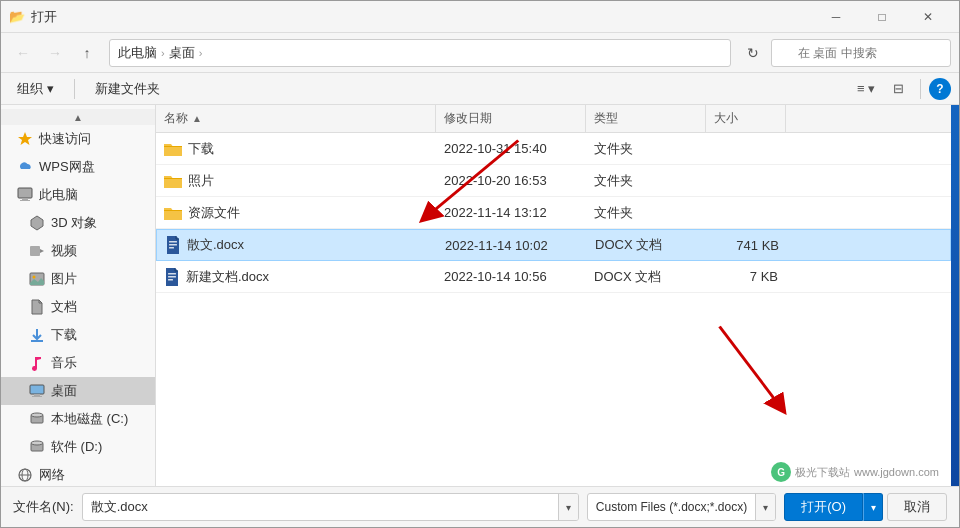 This screenshot has height=528, width=960. Describe the element at coordinates (78, 139) in the screenshot. I see `sidebar-item-quick-access: 快速访问` at that location.